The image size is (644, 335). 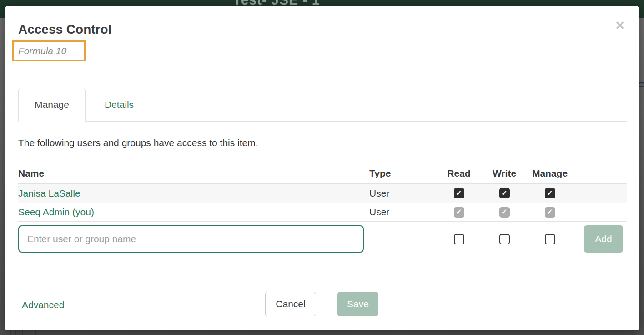 What do you see at coordinates (322, 212) in the screenshot?
I see `table-row: Seeq Admin (you) User ✓ ✓ ✓` at bounding box center [322, 212].